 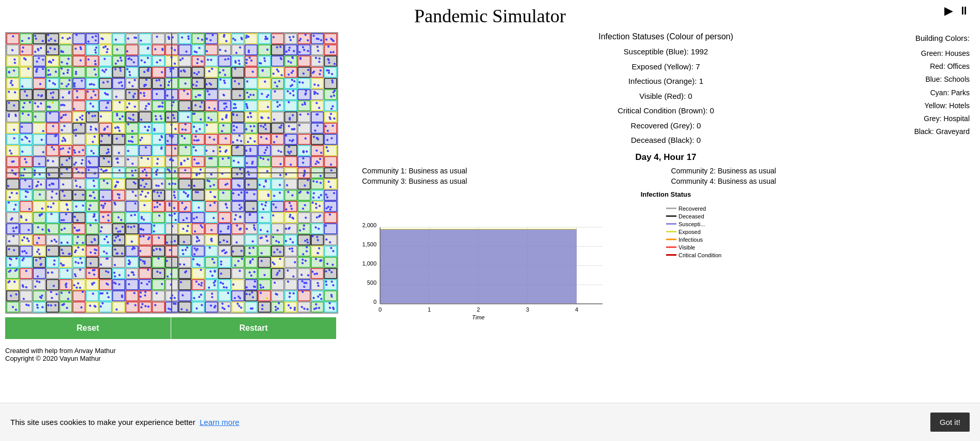 What do you see at coordinates (666, 176) in the screenshot?
I see `community-status: Community 1: Business as usual Community…` at bounding box center [666, 176].